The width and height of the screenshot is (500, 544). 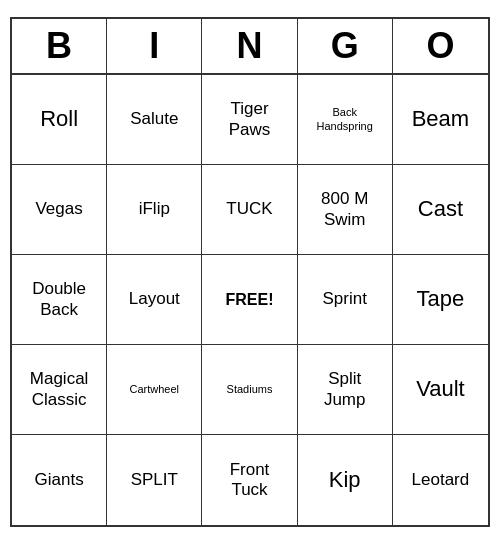 What do you see at coordinates (440, 210) in the screenshot?
I see `bingo-cell: Cast` at bounding box center [440, 210].